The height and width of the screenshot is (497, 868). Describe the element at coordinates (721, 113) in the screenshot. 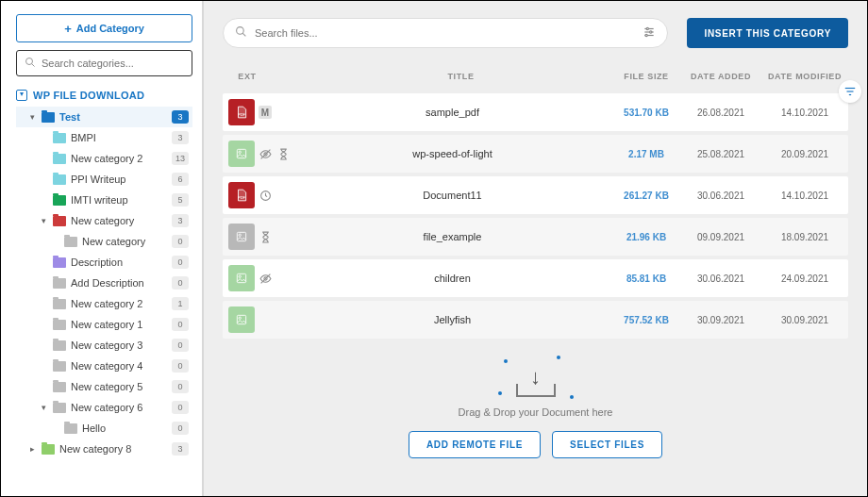

I see `date-added: 26.08.2021` at that location.